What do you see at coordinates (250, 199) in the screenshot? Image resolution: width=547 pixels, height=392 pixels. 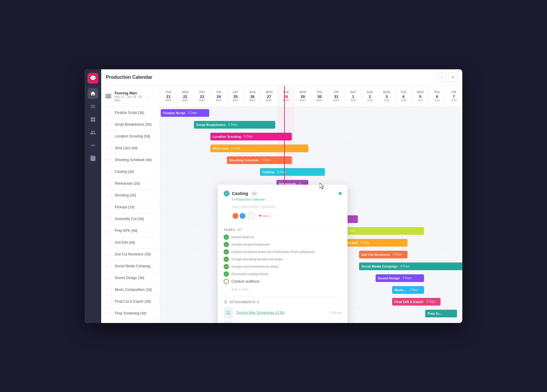 I see `popup-project-link: Production Calendar` at bounding box center [250, 199].